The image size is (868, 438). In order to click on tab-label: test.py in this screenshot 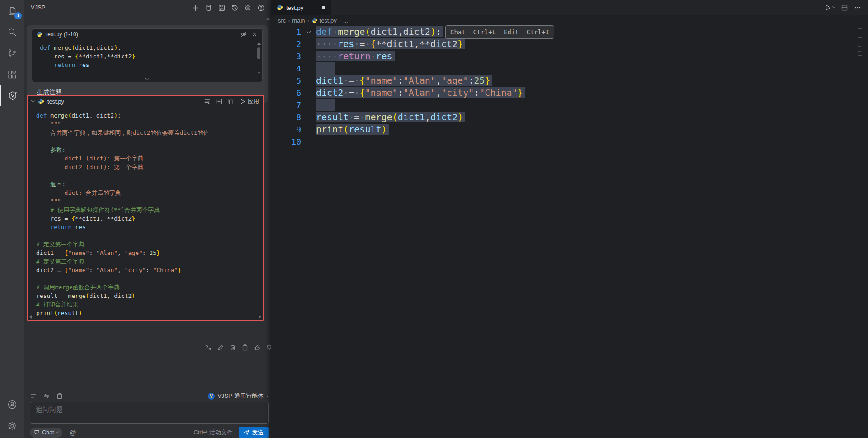, I will do `click(295, 8)`.